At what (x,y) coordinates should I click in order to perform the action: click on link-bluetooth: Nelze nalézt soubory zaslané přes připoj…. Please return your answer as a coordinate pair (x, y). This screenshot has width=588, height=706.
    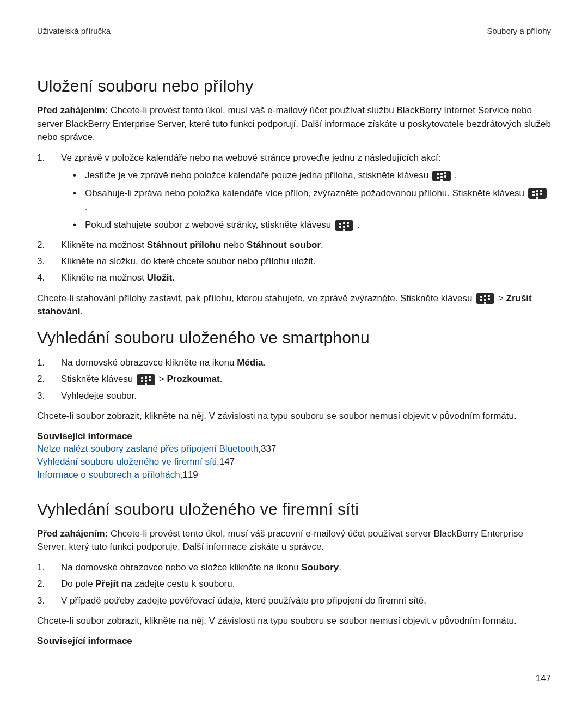
    Looking at the image, I should click on (149, 449).